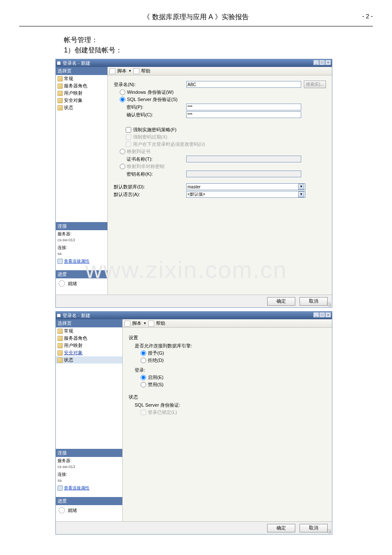  What do you see at coordinates (152, 361) in the screenshot?
I see `deny-radio: 拒绝(D)` at bounding box center [152, 361].